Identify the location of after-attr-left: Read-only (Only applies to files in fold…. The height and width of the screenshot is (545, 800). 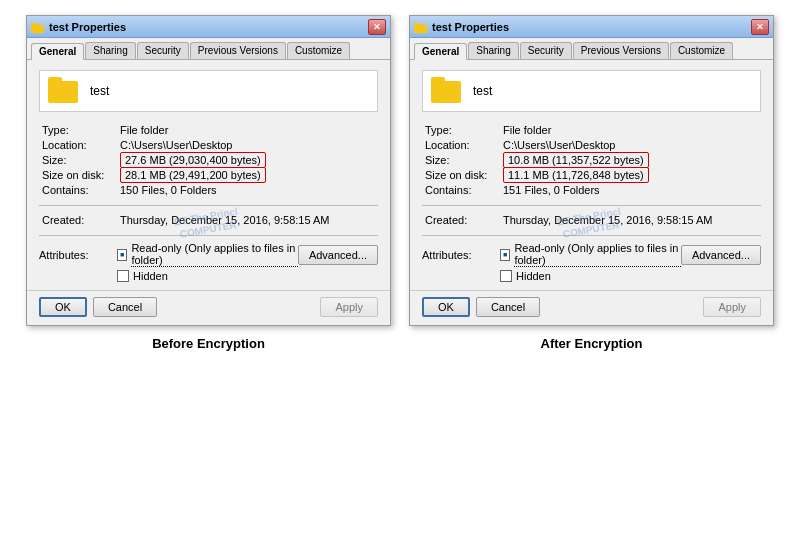
(590, 254).